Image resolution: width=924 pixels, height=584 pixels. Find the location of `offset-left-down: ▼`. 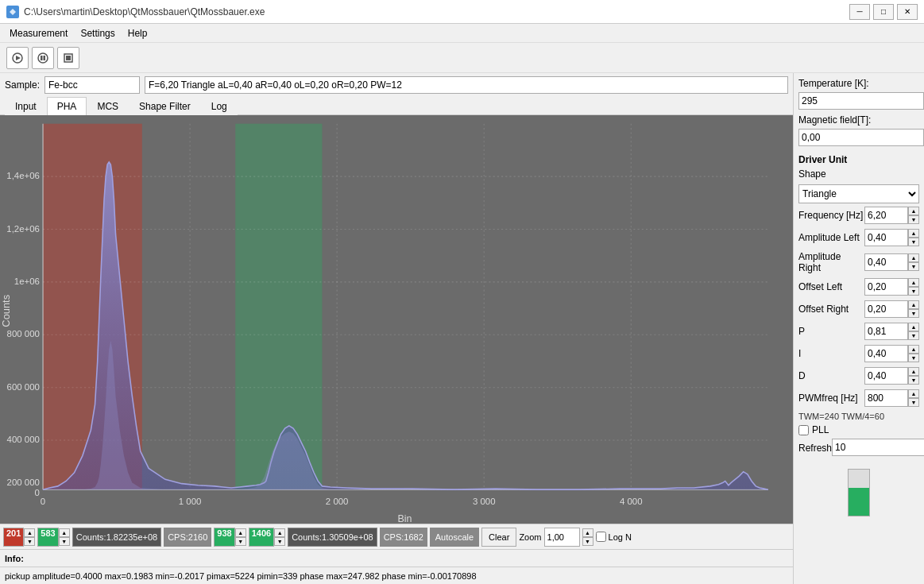

offset-left-down: ▼ is located at coordinates (914, 291).